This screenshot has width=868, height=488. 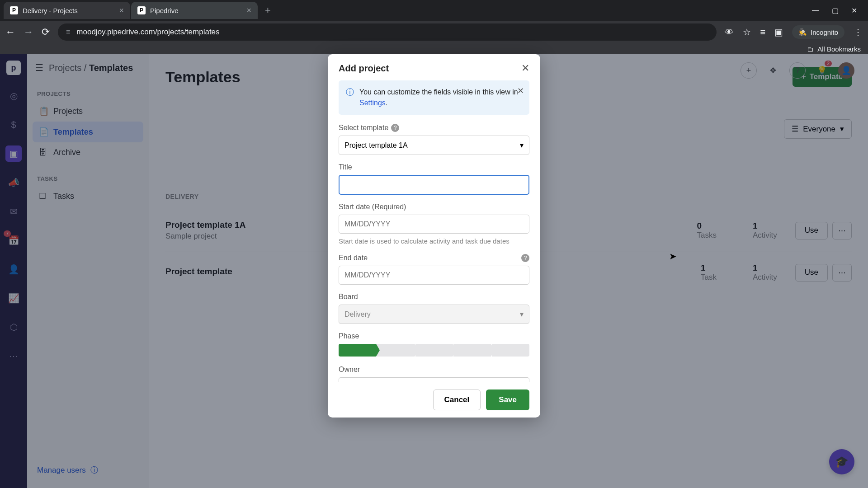 What do you see at coordinates (46, 32) in the screenshot?
I see `reload-icon: ⟳` at bounding box center [46, 32].